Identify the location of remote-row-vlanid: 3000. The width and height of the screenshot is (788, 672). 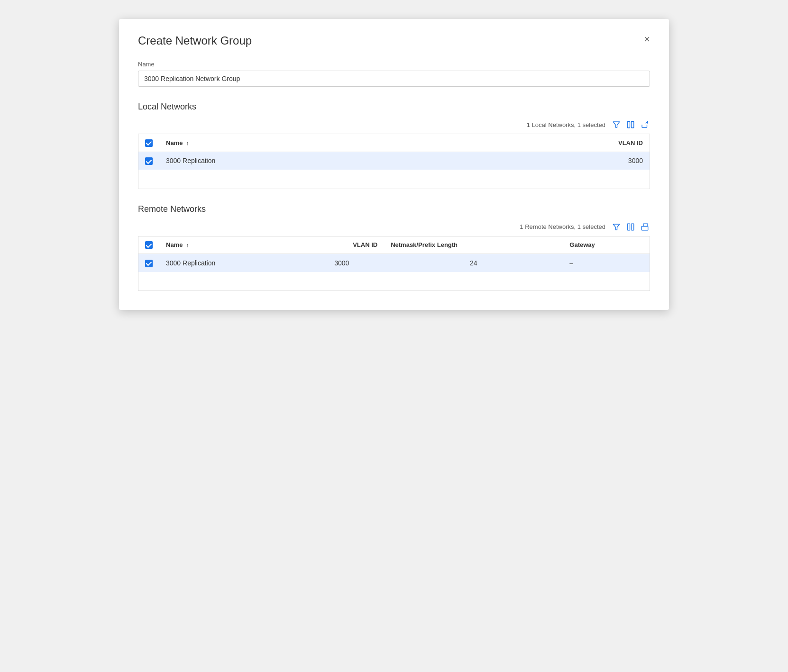
(341, 263).